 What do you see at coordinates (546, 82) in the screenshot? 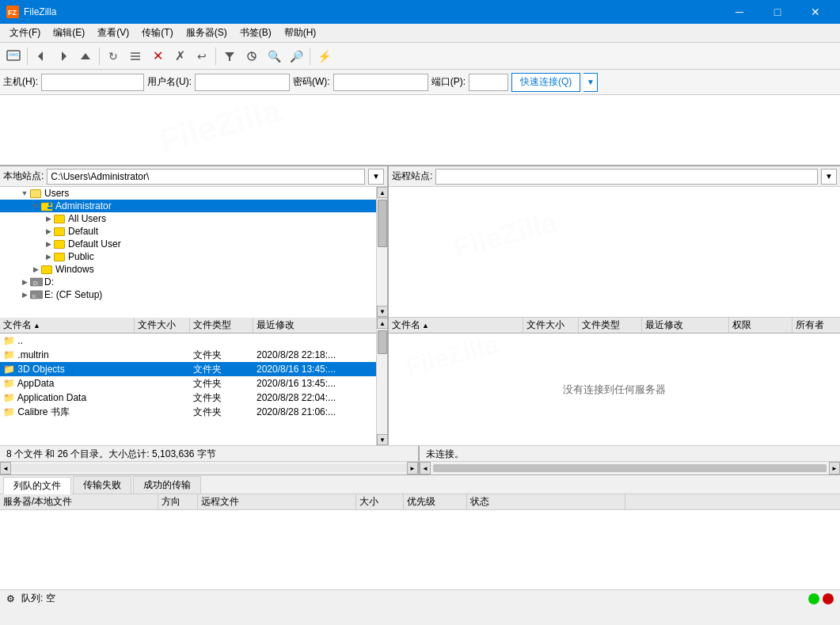
I see `quick-connect-button: 快速连接(Q)` at bounding box center [546, 82].